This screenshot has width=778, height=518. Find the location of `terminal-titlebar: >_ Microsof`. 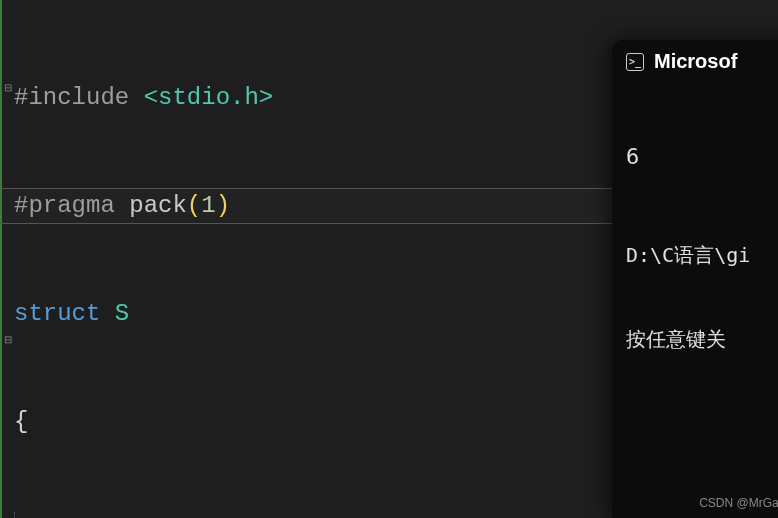

terminal-titlebar: >_ Microsof is located at coordinates (695, 60).